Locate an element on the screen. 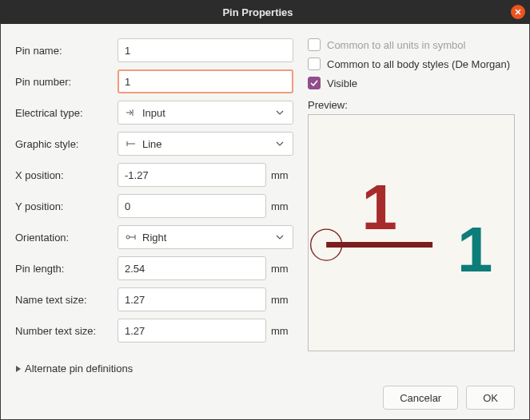 Image resolution: width=530 pixels, height=420 pixels. titlebar: Pin Properties is located at coordinates (265, 12).